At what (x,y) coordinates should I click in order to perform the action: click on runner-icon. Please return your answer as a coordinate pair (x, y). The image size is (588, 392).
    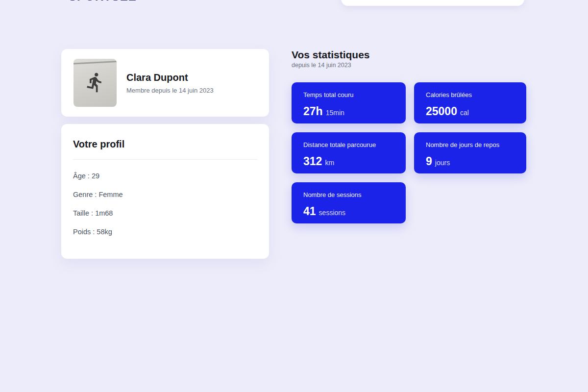
    Looking at the image, I should click on (95, 82).